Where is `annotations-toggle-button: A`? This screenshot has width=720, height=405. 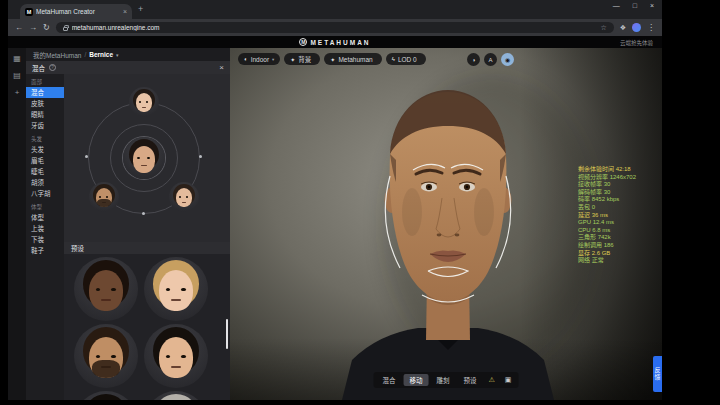 annotations-toggle-button: A is located at coordinates (490, 60).